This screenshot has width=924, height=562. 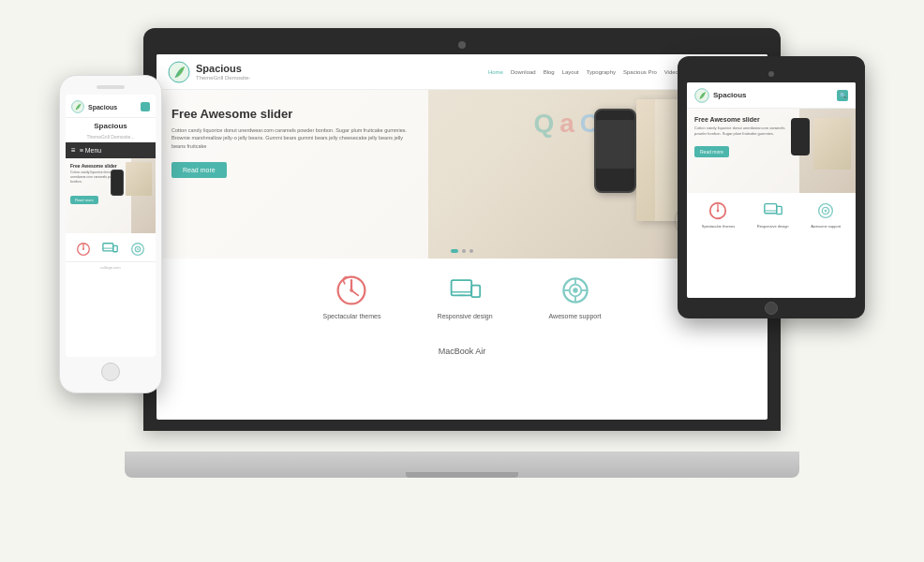 What do you see at coordinates (575, 290) in the screenshot?
I see `feature-support-icon` at bounding box center [575, 290].